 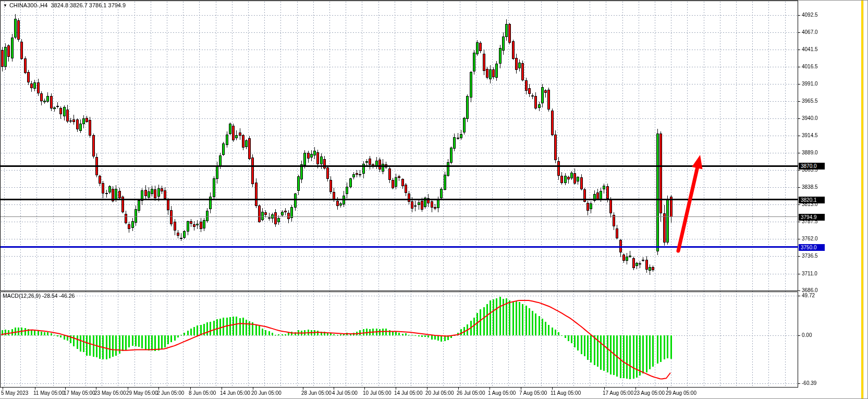 I want to click on chevron-down-icon: ▼, so click(x=5, y=5).